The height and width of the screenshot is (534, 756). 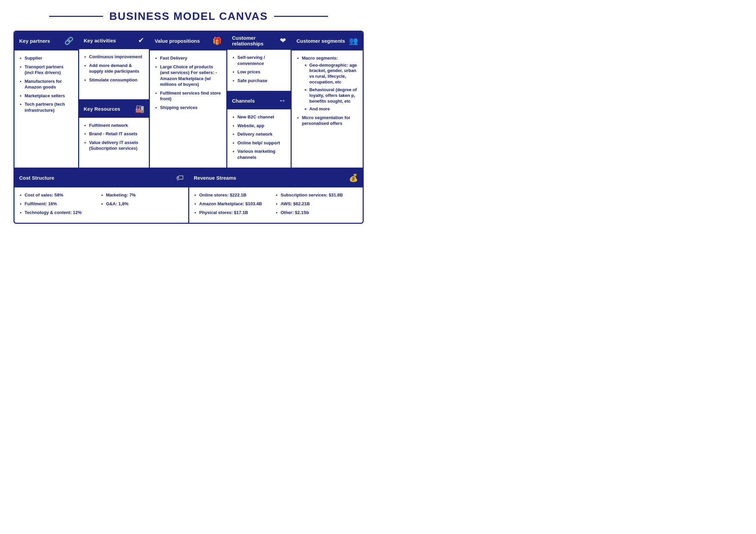 What do you see at coordinates (189, 196) in the screenshot?
I see `bottom-row: Cost Structure 🏷 Cost of sales: 58% Fulf…` at bounding box center [189, 196].